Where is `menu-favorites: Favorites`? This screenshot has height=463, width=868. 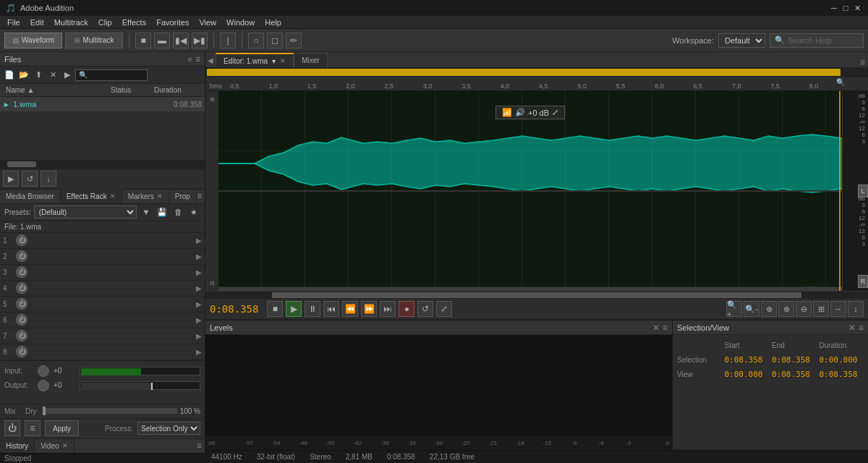
menu-favorites: Favorites is located at coordinates (172, 22).